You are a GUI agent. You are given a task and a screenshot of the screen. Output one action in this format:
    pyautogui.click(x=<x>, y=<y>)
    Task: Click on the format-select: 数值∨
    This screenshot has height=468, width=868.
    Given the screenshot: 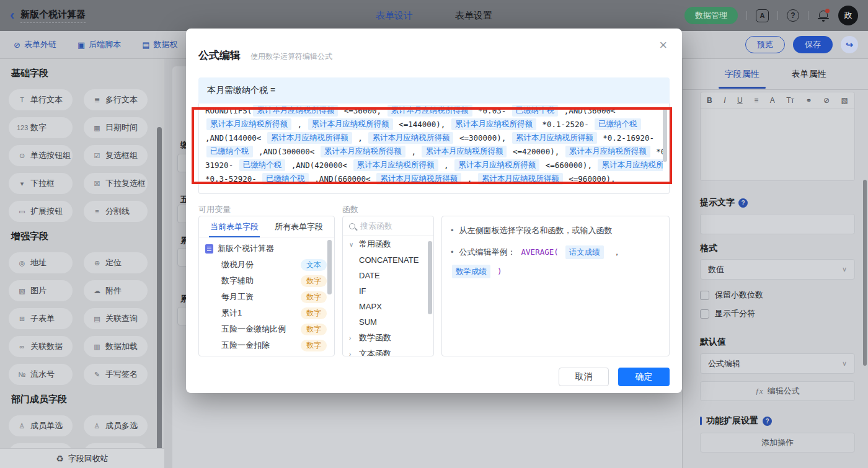 What is the action you would take?
    pyautogui.click(x=777, y=269)
    